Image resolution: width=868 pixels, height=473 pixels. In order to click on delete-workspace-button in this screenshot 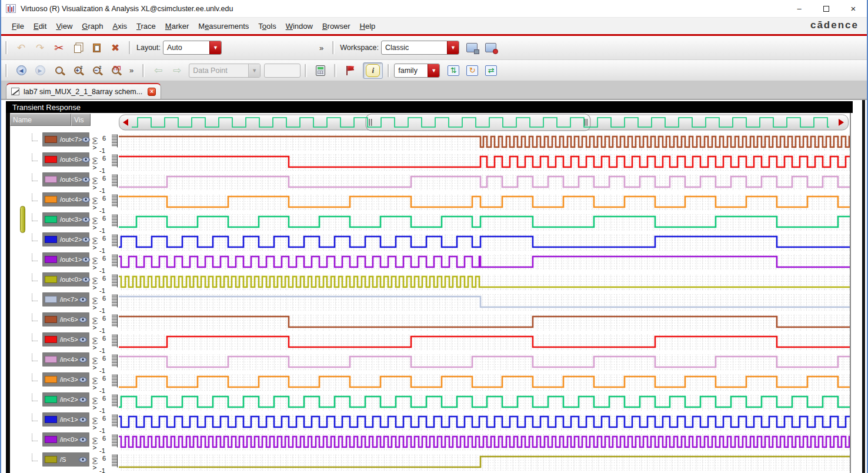, I will do `click(490, 48)`.